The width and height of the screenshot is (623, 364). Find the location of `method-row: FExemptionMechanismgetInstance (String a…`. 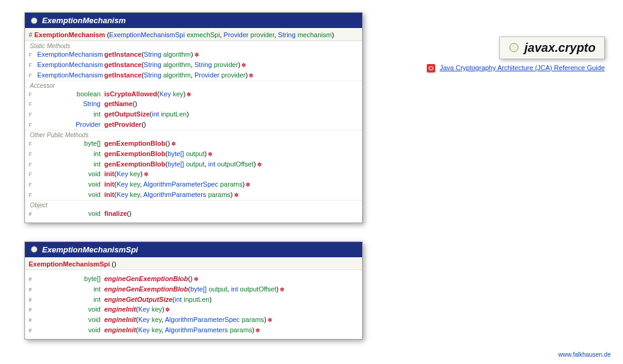

method-row: FExemptionMechanismgetInstance (String a… is located at coordinates (194, 65).